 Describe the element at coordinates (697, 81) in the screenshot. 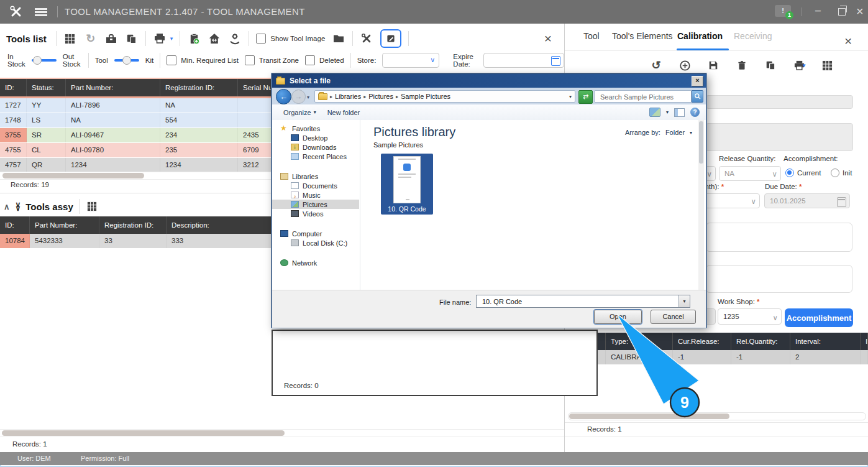

I see `dialog-close-button` at that location.